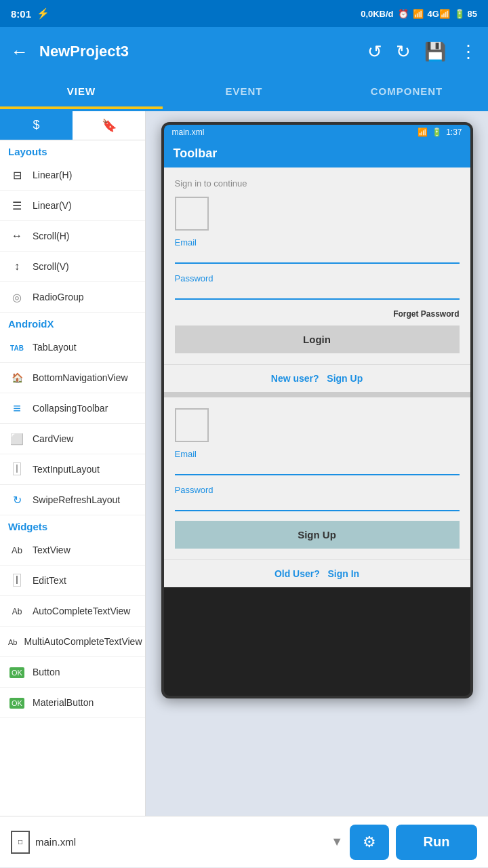 This screenshot has height=868, width=488. Describe the element at coordinates (17, 205) in the screenshot. I see `linear-v-icon` at that location.